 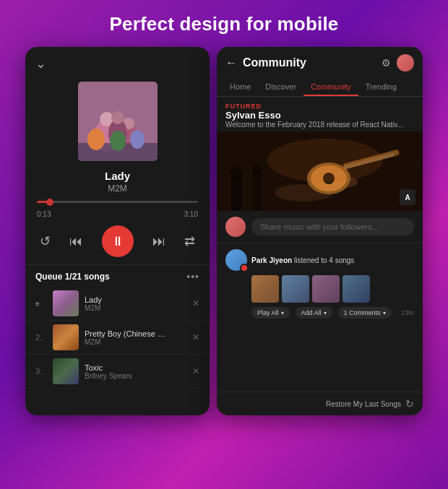 I want to click on tab-discover: Discover, so click(x=280, y=87).